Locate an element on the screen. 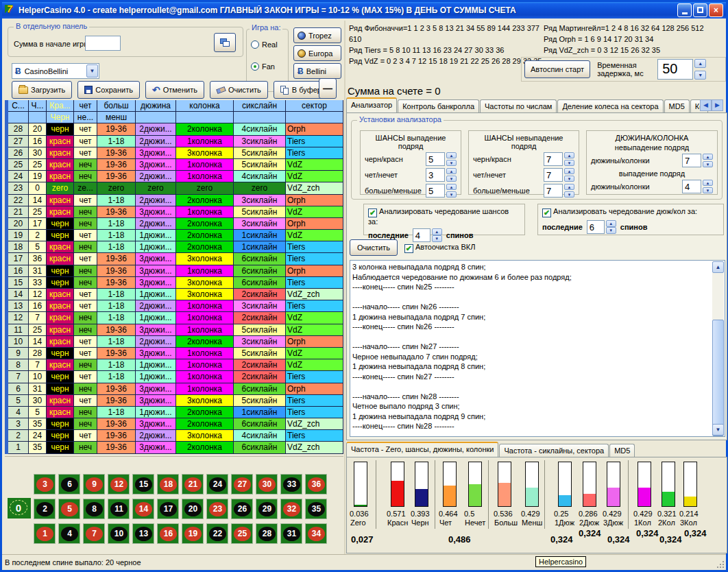 Image resolution: width=728 pixels, height=572 pixels. log-clear-button: Очистить is located at coordinates (374, 248).